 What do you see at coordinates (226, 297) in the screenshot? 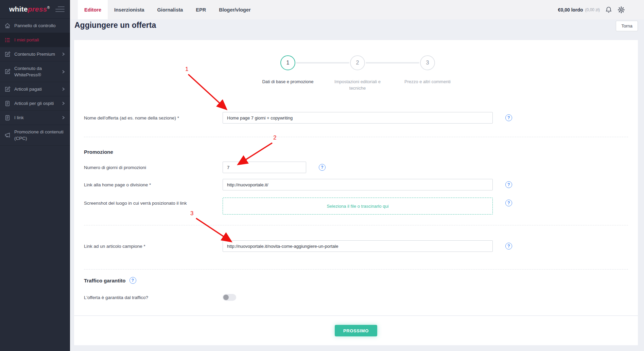
I see `toggle-knob` at bounding box center [226, 297].